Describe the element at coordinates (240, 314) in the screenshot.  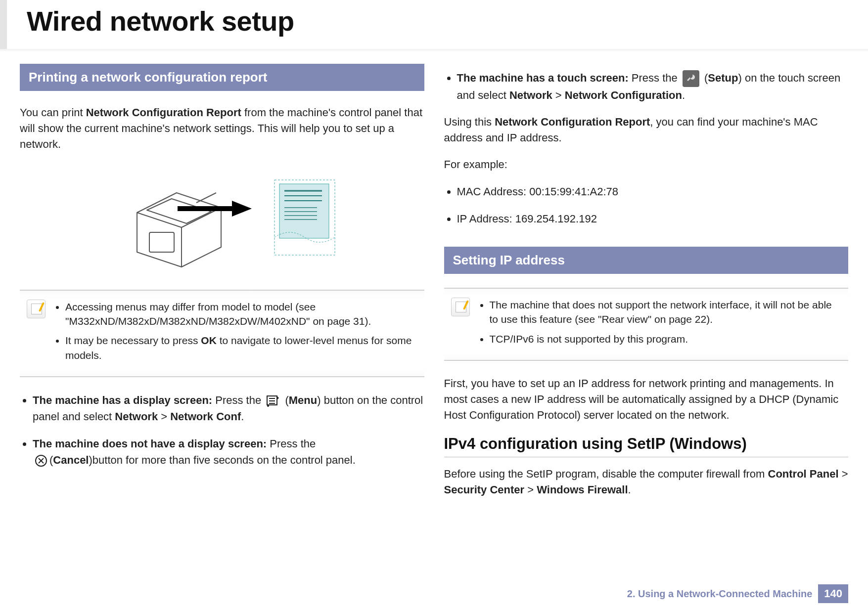
I see `note-item-models: Accessing menus may differ from model to…` at that location.